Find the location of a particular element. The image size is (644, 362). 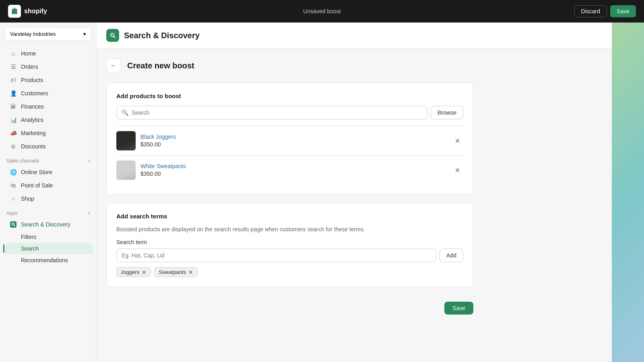

nav-discounts-label: Discounts is located at coordinates (33, 146).